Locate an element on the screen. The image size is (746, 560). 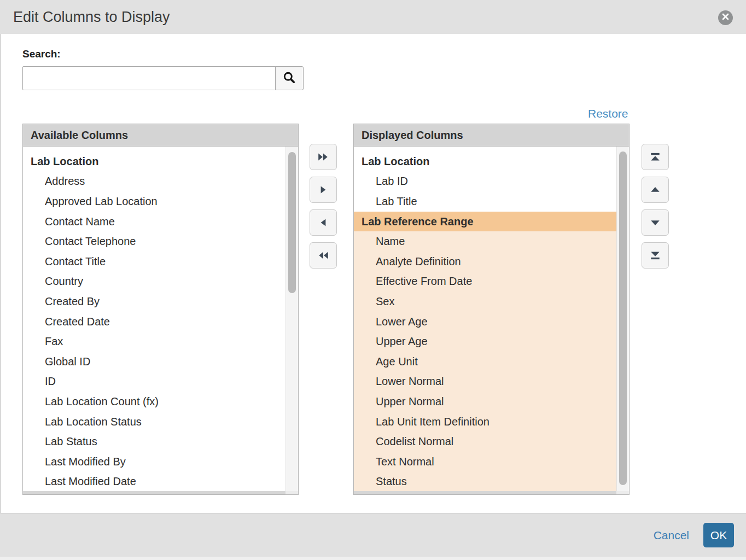
search-icon is located at coordinates (289, 79).